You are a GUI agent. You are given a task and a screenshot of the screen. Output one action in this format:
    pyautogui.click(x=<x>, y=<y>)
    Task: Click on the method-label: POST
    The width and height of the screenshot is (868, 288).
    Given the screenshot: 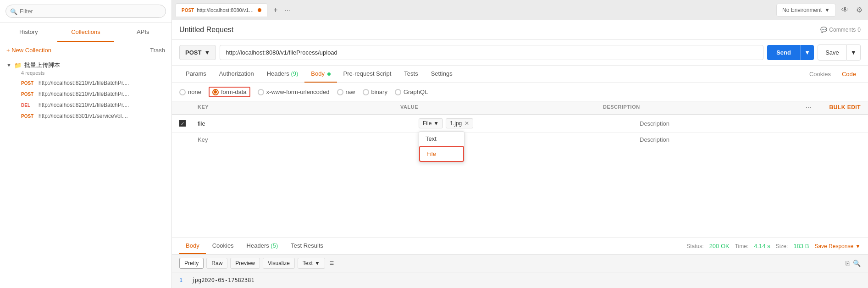 What is the action you would take?
    pyautogui.click(x=194, y=52)
    